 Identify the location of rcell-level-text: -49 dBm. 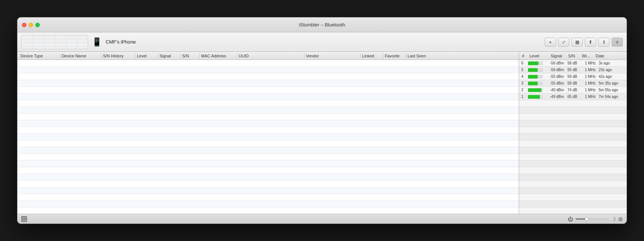
(558, 97).